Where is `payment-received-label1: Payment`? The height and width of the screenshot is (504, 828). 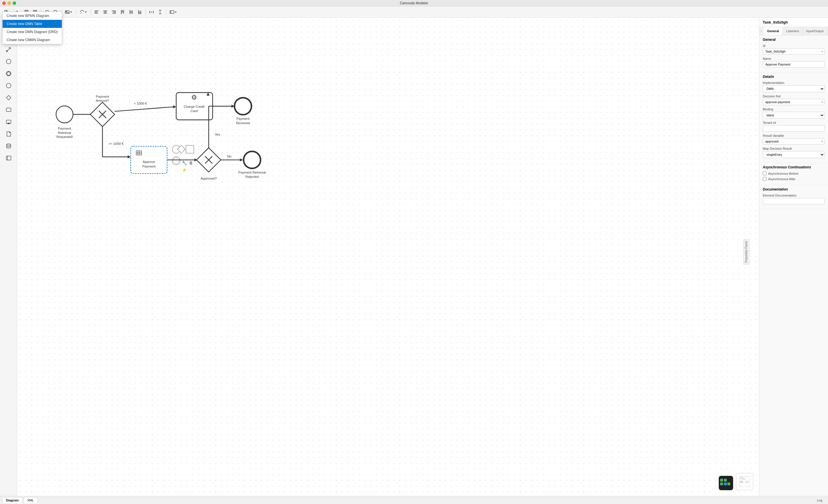 payment-received-label1: Payment is located at coordinates (243, 119).